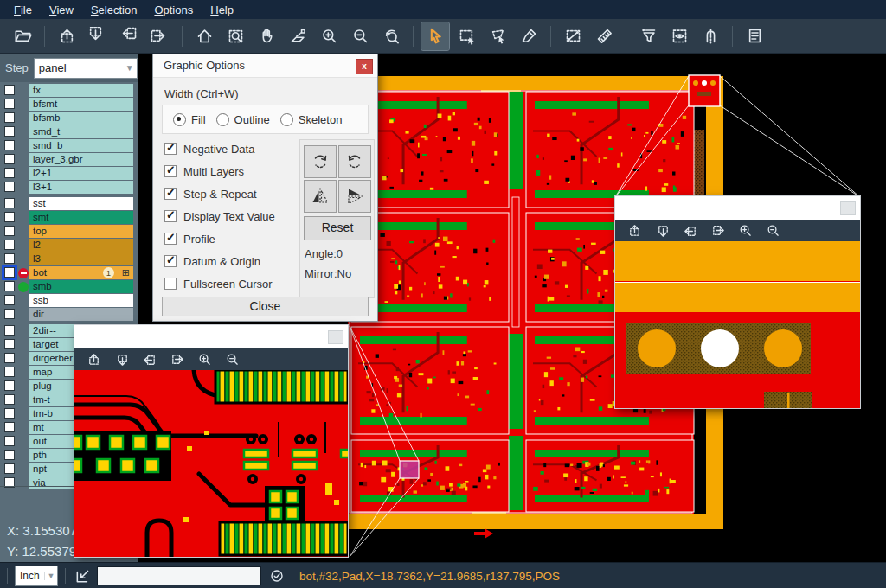 This screenshot has height=588, width=886. What do you see at coordinates (336, 337) in the screenshot?
I see `window-button` at bounding box center [336, 337].